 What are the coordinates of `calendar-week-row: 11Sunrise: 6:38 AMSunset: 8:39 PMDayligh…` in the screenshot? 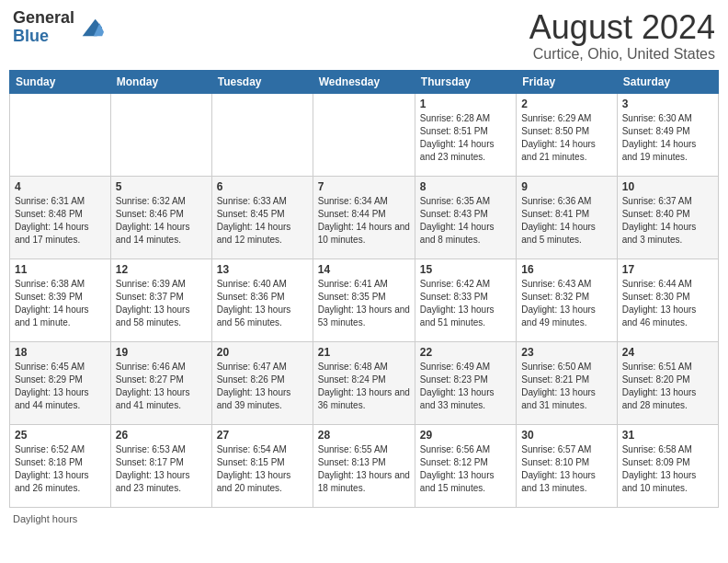 It's located at (364, 300).